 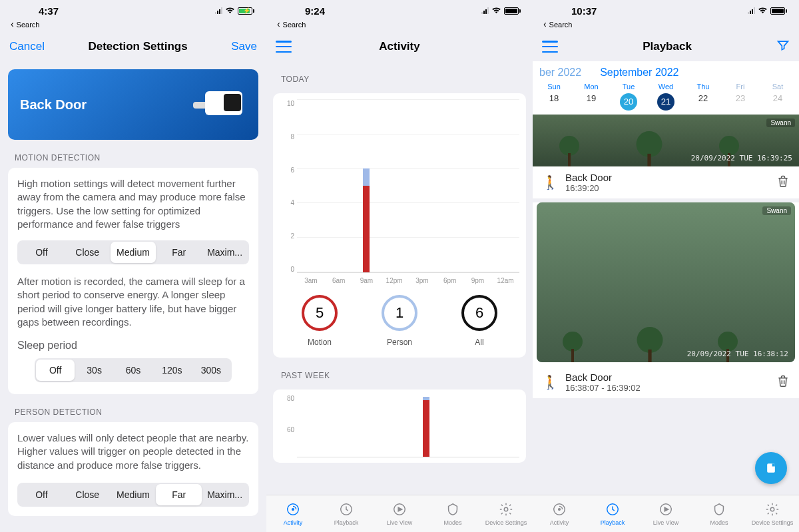 What do you see at coordinates (554, 97) in the screenshot?
I see `calendar-day: Sun18` at bounding box center [554, 97].